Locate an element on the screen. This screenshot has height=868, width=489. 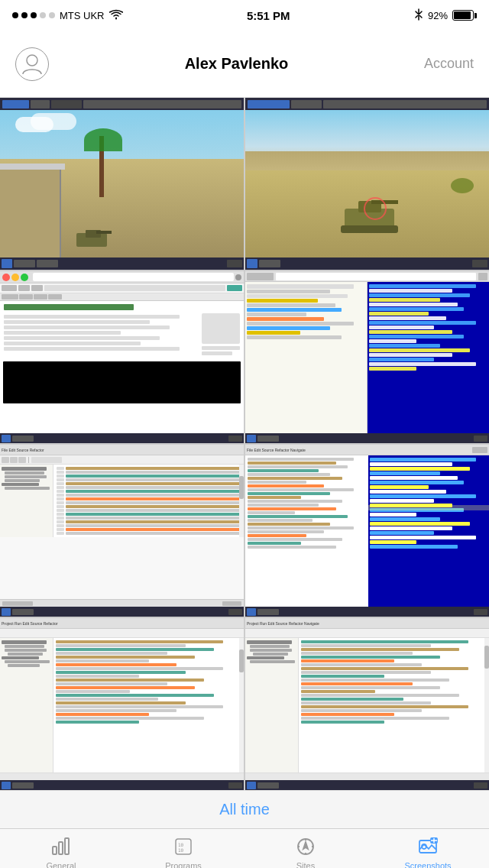
tab-programs: 10 10 Programs is located at coordinates (183, 851).